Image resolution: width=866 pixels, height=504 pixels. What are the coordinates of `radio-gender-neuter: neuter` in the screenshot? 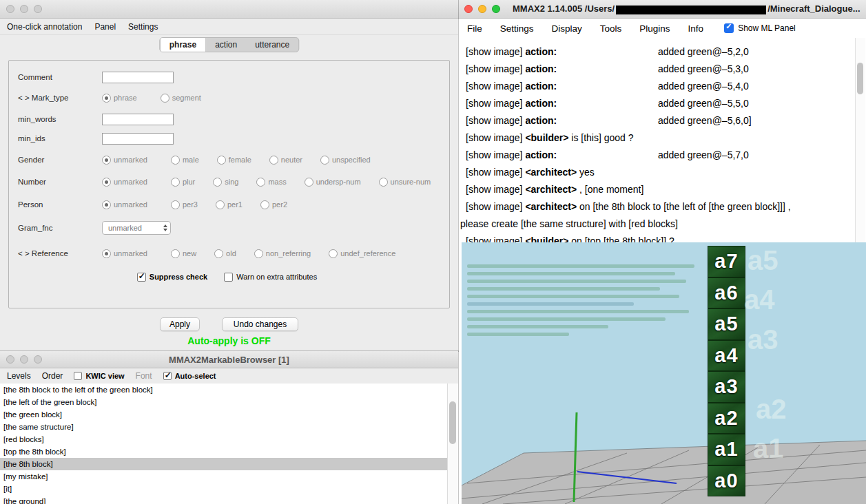 It's located at (286, 160).